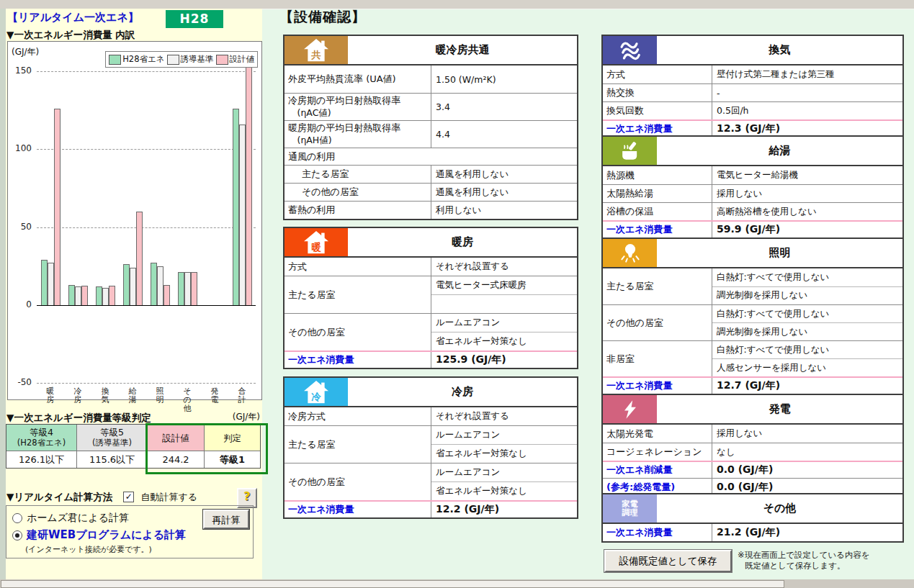 The image size is (914, 588). I want to click on lighting-value-line: 白熱灯:すべてで使用しない, so click(807, 314).